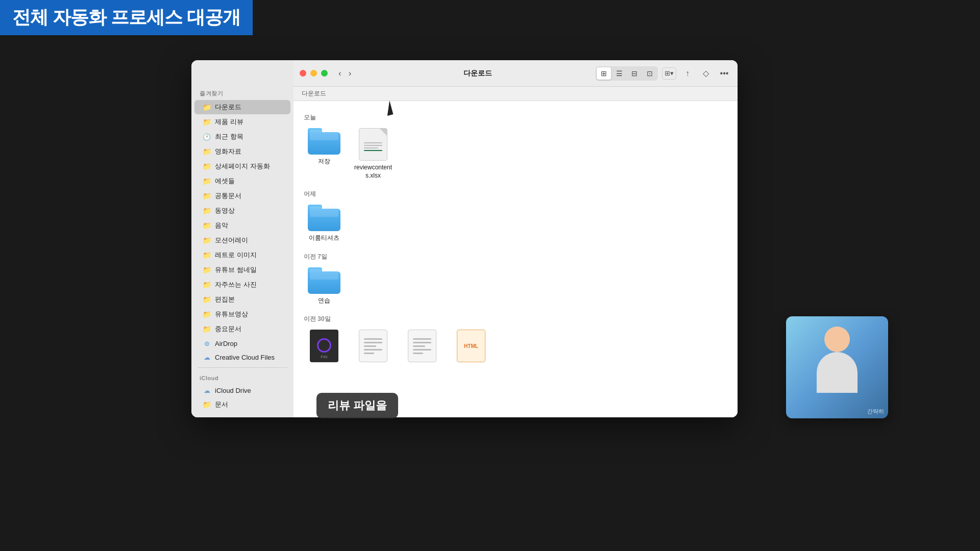 This screenshot has height=551, width=980. Describe the element at coordinates (516, 73) in the screenshot. I see `titlebar: ‹ › 다운로드 ⊞ ☰ ⊟ ⊡ ⊞▾ ↑ ◇ •••` at that location.